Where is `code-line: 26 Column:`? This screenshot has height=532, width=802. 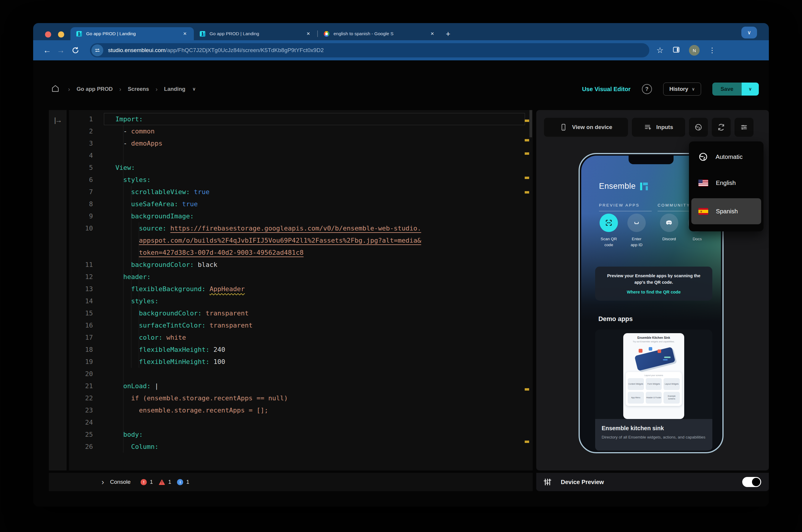 code-line: 26 Column: is located at coordinates (301, 446).